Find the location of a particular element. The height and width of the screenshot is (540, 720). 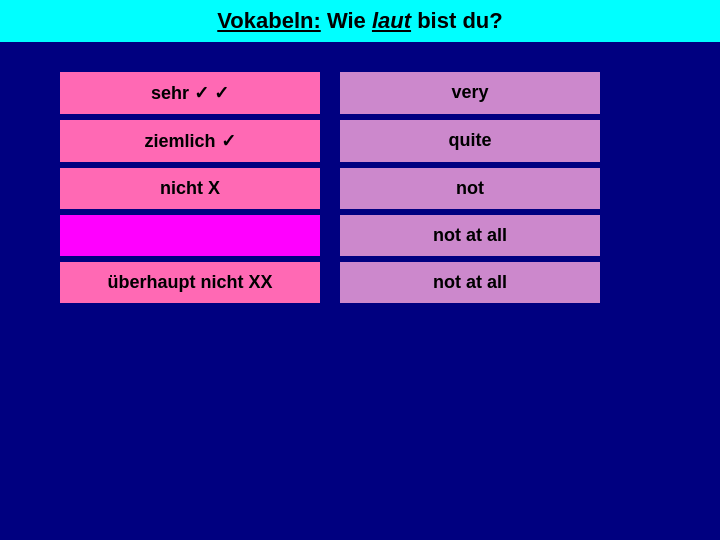

vocab-row-5: überhaupt nicht XX not at all is located at coordinates (360, 282).